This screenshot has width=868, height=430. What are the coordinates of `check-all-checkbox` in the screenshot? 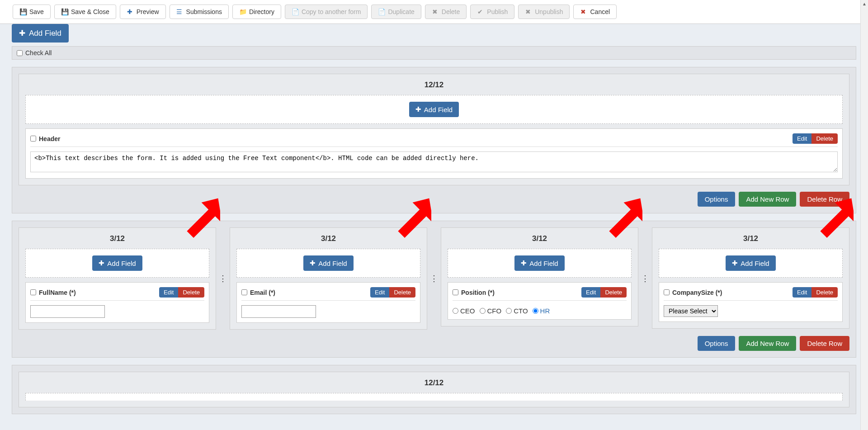 It's located at (20, 53).